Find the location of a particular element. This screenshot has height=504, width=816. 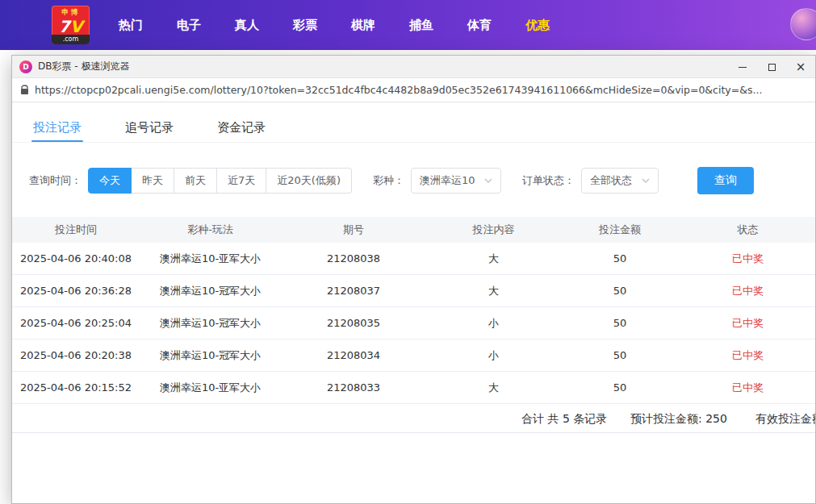

nav-item-slots: 电子 is located at coordinates (189, 25).